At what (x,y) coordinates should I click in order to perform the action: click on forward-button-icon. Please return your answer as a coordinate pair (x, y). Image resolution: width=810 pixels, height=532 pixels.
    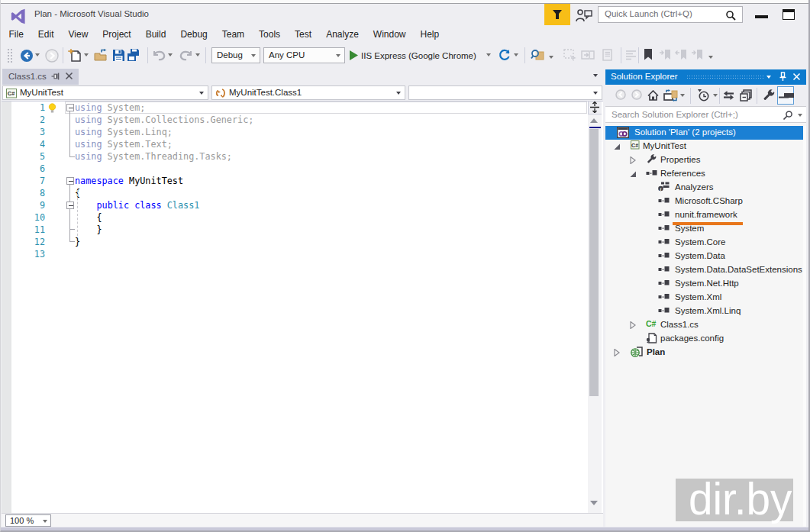
    Looking at the image, I should click on (637, 95).